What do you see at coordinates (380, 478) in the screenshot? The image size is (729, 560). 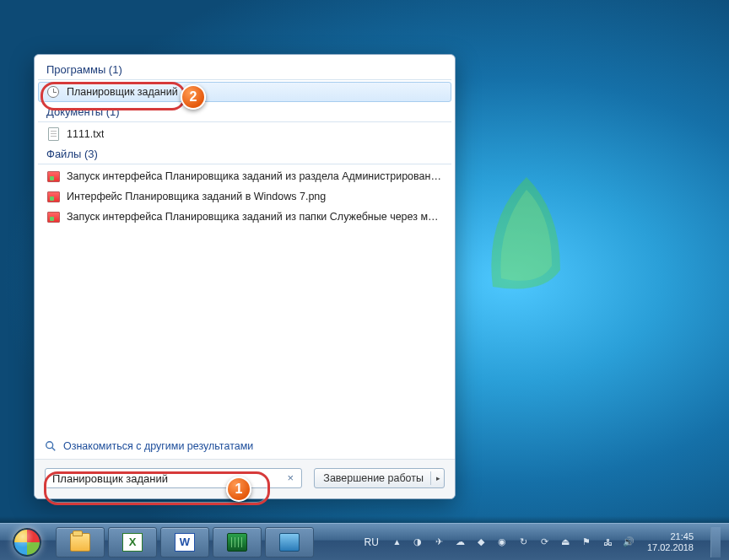 I see `shutdown-button: Завершение работы ▸` at bounding box center [380, 478].